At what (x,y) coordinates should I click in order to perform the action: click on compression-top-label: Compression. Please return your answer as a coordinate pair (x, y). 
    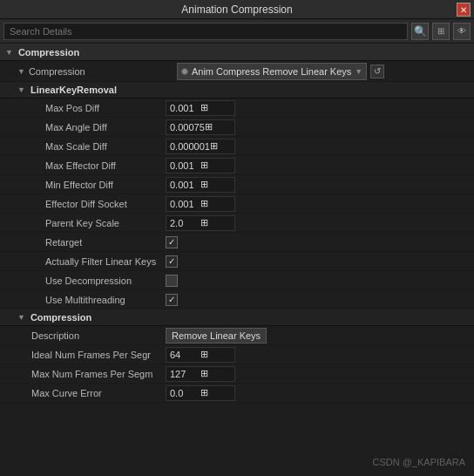
    Looking at the image, I should click on (49, 52).